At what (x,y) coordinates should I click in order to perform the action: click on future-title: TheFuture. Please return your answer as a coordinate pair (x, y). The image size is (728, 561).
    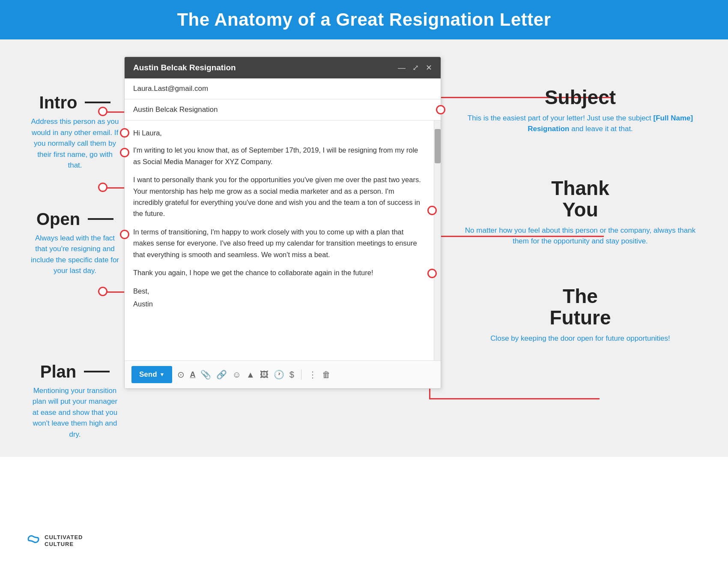
    Looking at the image, I should click on (580, 307).